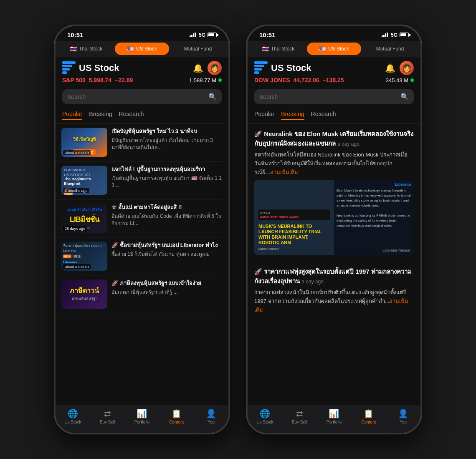 This screenshot has width=476, height=459. What do you see at coordinates (334, 71) in the screenshot?
I see `app-header-right: US Stock 🔔 👩 DOW JONES 44,722.06 −138.25` at bounding box center [334, 71].